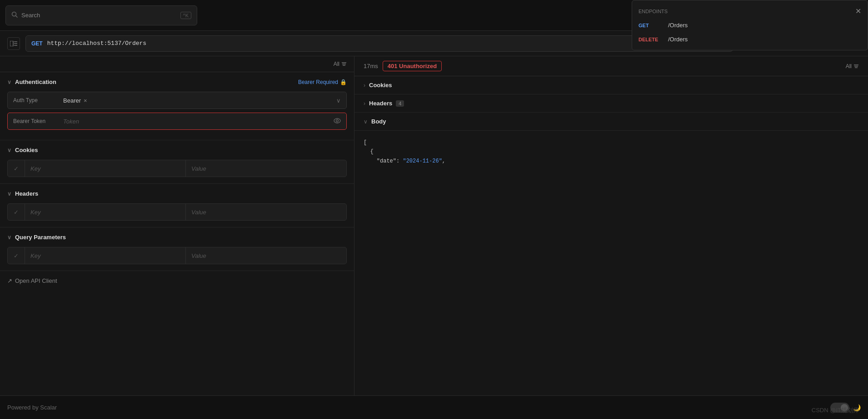 The image size is (868, 419). Describe the element at coordinates (678, 25) in the screenshot. I see `endpoint-path: /Orders` at that location.